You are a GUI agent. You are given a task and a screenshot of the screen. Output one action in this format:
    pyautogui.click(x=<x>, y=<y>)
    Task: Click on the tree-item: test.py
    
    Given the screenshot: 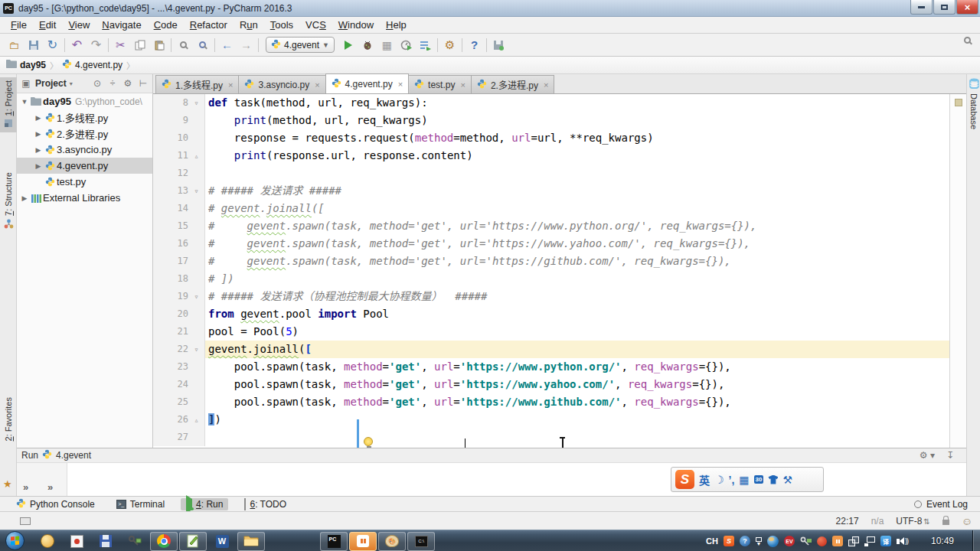 What is the action you would take?
    pyautogui.click(x=84, y=182)
    